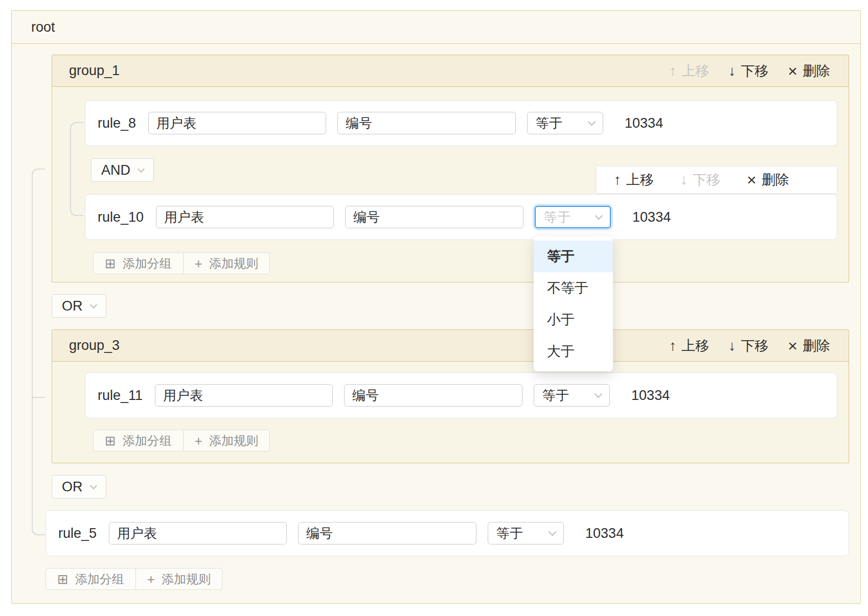  What do you see at coordinates (244, 395) in the screenshot?
I see `rule-11-table-input` at bounding box center [244, 395].